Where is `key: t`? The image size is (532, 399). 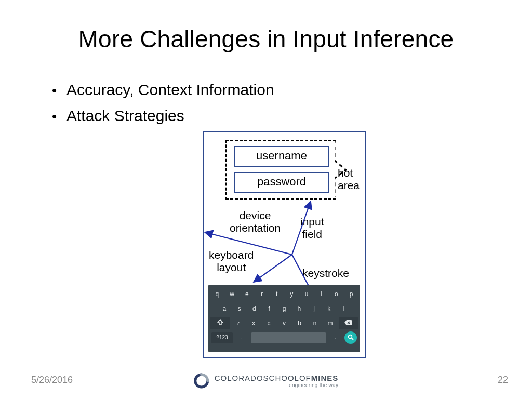
key: t is located at coordinates (277, 294).